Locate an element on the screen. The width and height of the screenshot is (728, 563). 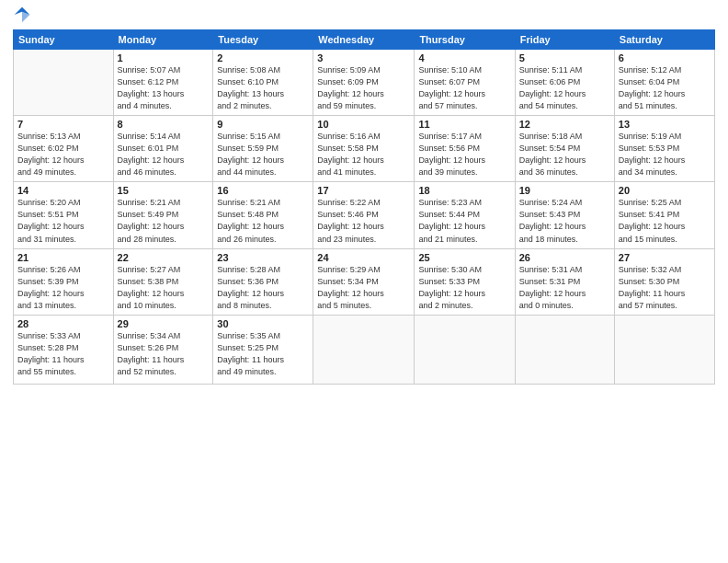
day-info: Sunrise: 5:26 AMSunset: 5:39 PMDaylight:… is located at coordinates (63, 288).